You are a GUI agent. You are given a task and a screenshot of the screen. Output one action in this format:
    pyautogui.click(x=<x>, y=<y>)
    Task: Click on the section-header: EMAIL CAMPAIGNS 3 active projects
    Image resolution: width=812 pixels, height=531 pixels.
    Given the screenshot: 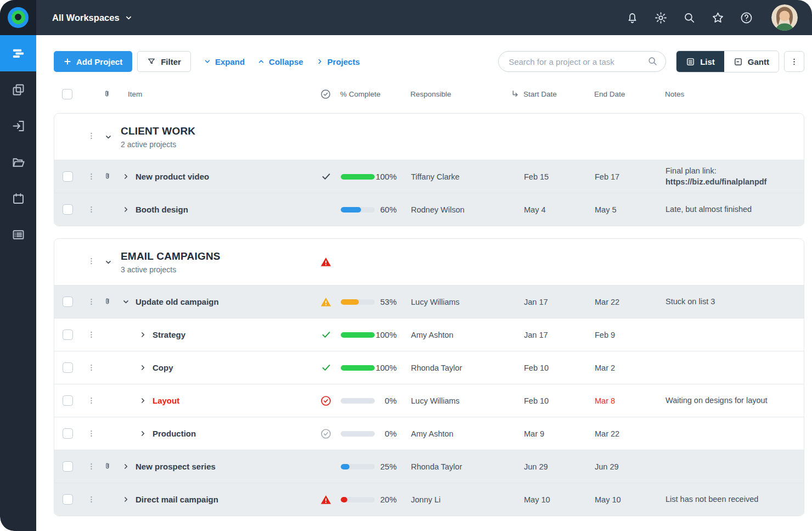 What is the action you would take?
    pyautogui.click(x=429, y=262)
    